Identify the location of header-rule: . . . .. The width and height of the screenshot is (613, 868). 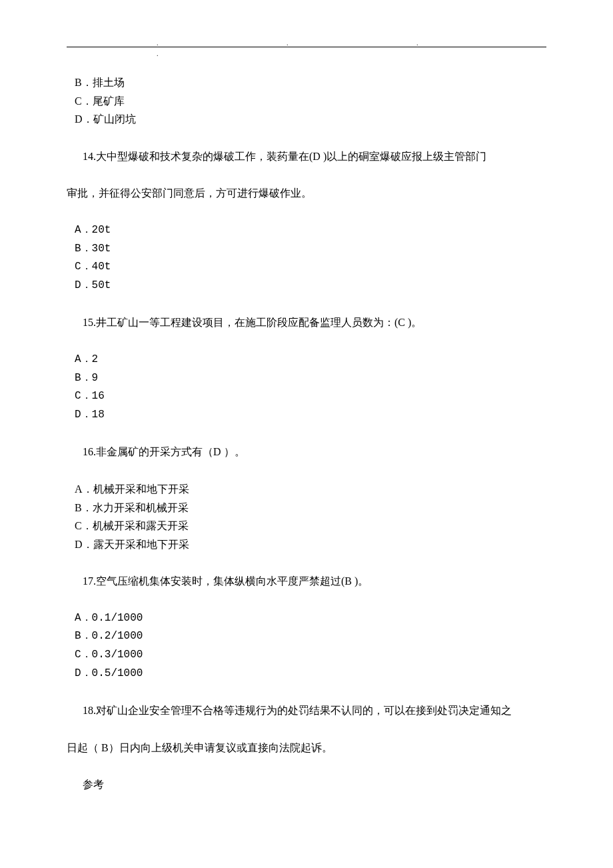
(306, 47).